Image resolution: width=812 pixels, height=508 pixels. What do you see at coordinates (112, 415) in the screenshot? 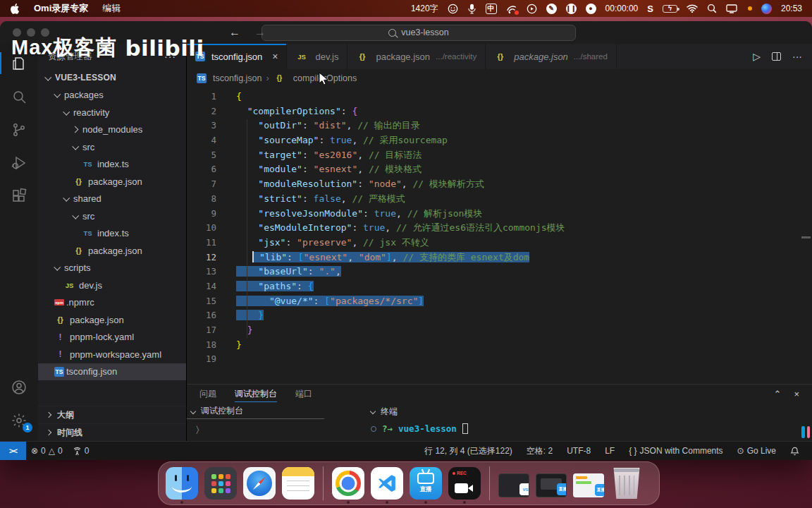
I see `sidebar-section-outline: 大纲` at bounding box center [112, 415].